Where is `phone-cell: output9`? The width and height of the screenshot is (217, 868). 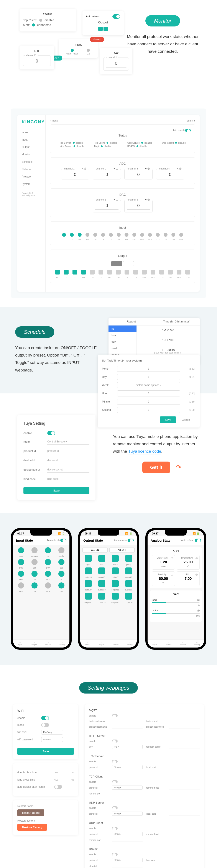
phone-cell: output9 is located at coordinates (88, 586).